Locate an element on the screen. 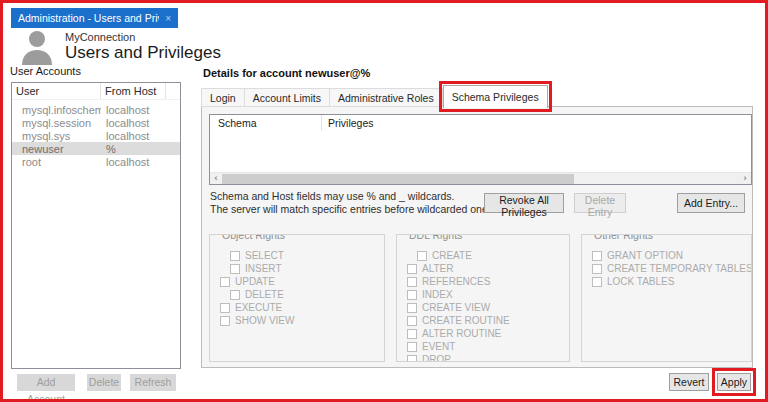 The height and width of the screenshot is (402, 768). user-row-root: rootlocalhost is located at coordinates (96, 162).